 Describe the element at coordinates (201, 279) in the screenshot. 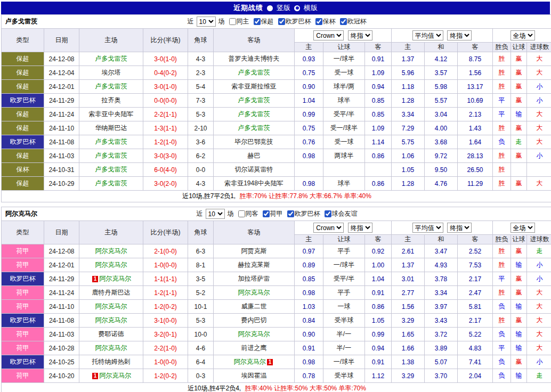

I see `corner-count: 3-5` at that location.